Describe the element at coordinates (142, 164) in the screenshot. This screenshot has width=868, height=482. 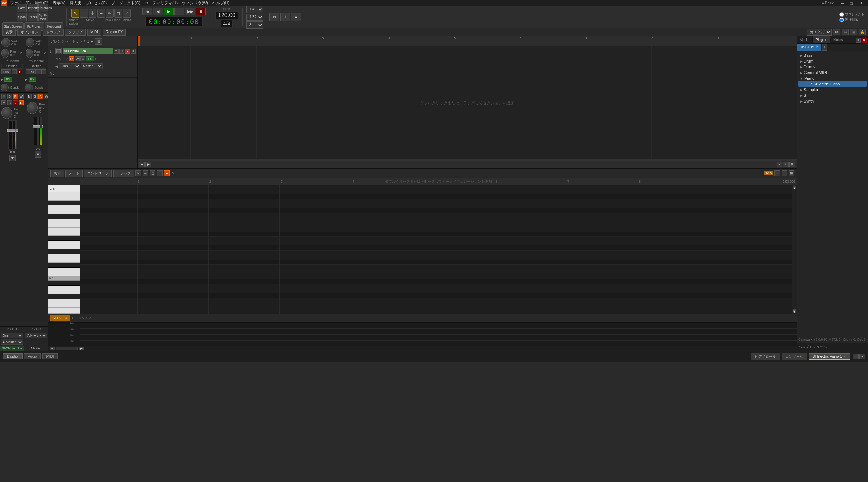
I see `arrange-scroll-left: ◀` at that location.